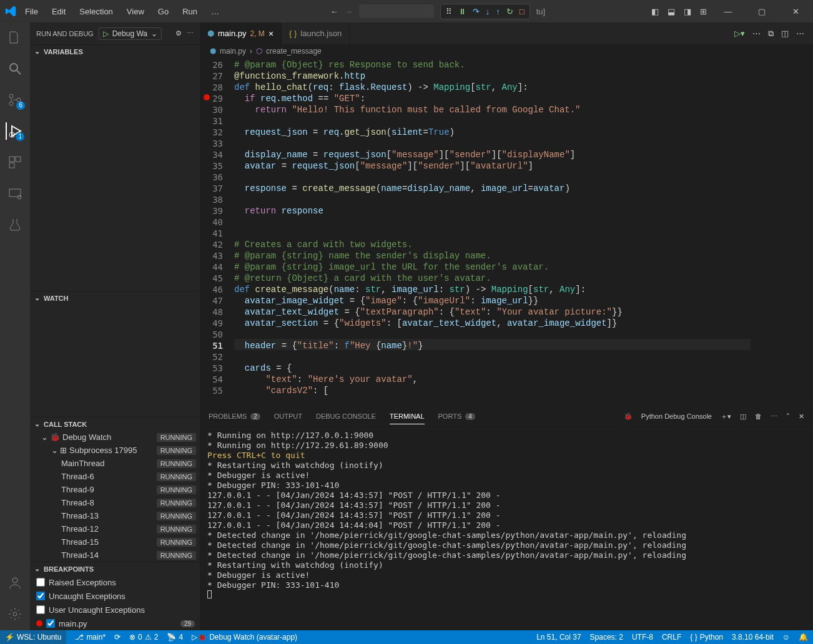  What do you see at coordinates (758, 416) in the screenshot?
I see `kill-terminal-icon: 🗑` at bounding box center [758, 416].